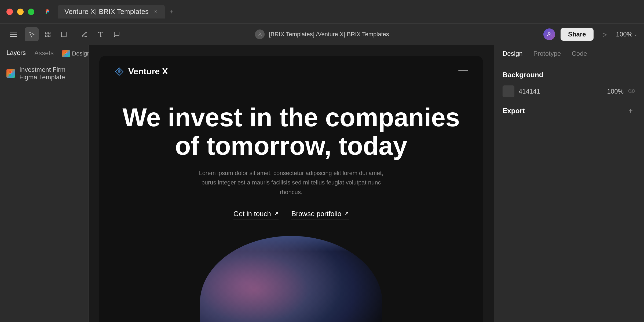 The height and width of the screenshot is (322, 644). What do you see at coordinates (117, 12) in the screenshot?
I see `tab-bar: Venture X| BRIX Templates × +` at bounding box center [117, 12].